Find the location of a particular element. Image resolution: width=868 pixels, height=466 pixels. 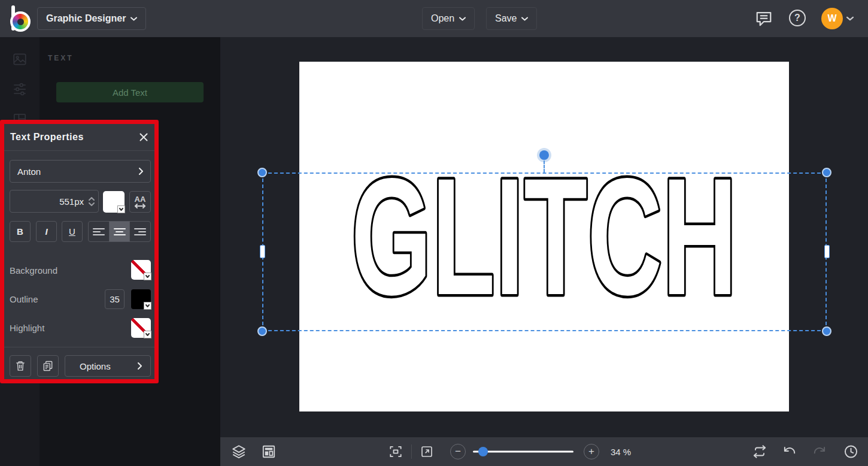

adjust-sliders-icon is located at coordinates (20, 89).